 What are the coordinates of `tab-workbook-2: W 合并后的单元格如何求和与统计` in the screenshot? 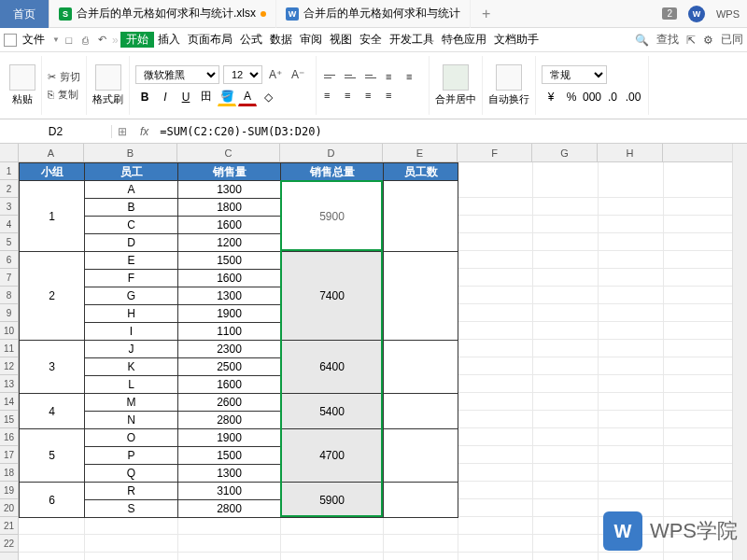 It's located at (374, 14).